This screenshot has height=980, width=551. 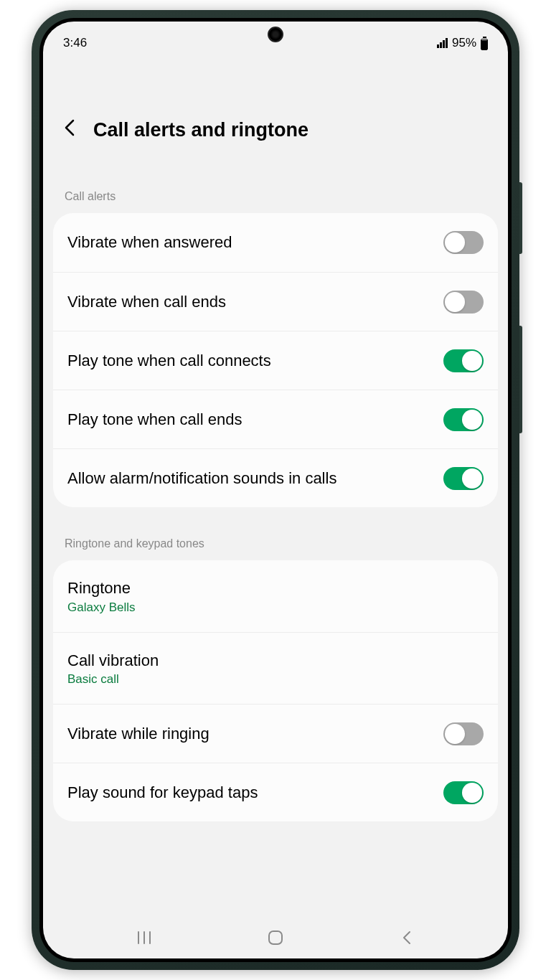 I want to click on battery-percent: 95%, so click(x=464, y=43).